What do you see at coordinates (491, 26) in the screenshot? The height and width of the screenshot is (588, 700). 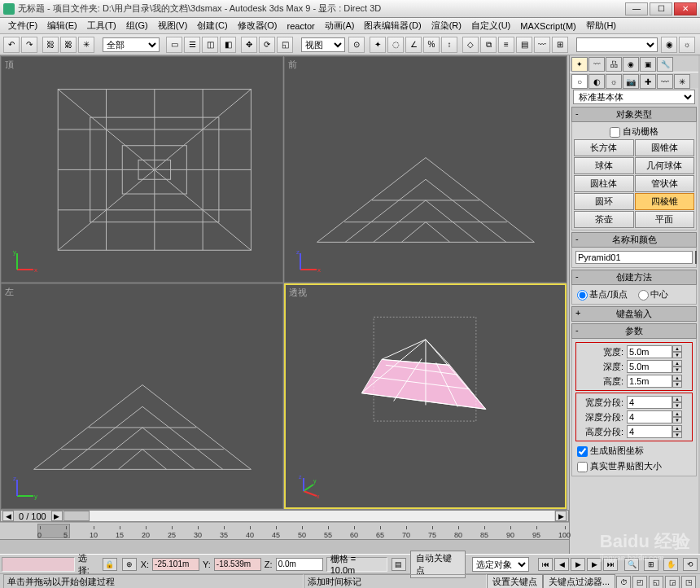 I see `menu-customize: 自定义(U)` at bounding box center [491, 26].